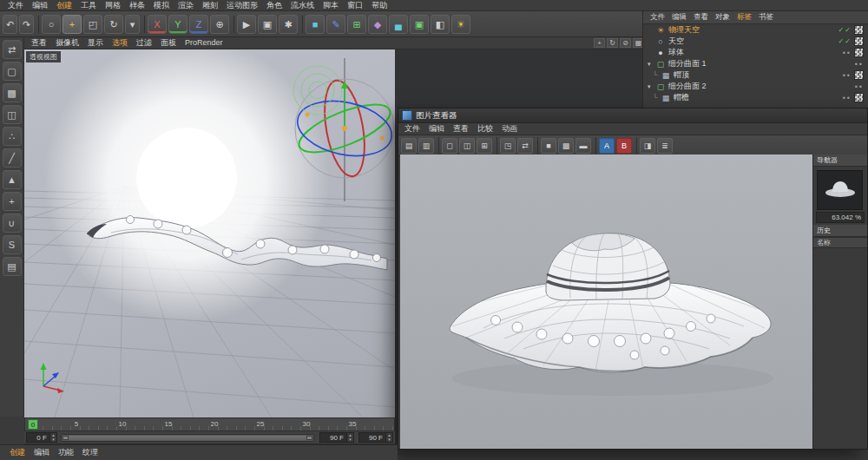 The height and width of the screenshot is (460, 868). I want to click on pv-menu-view: 查看, so click(461, 128).